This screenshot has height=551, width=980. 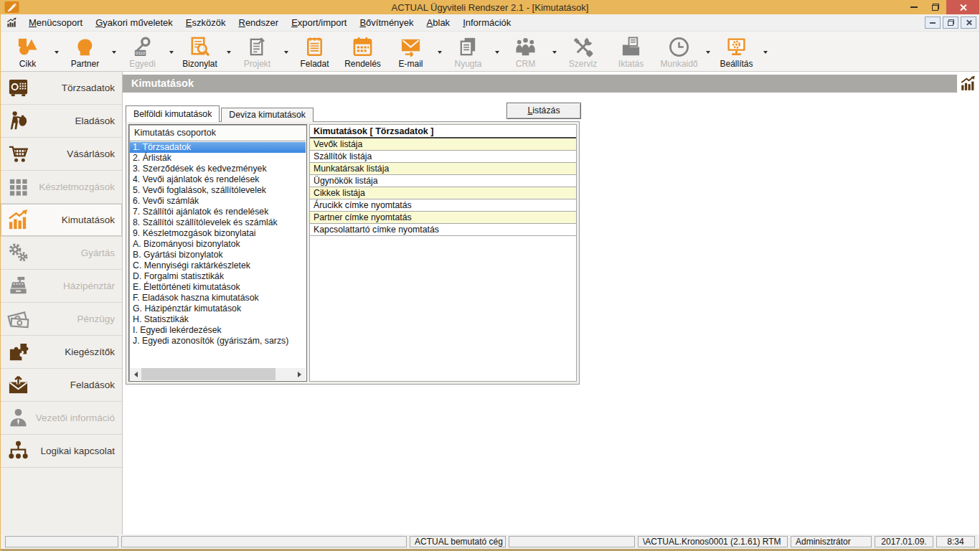 What do you see at coordinates (956, 542) in the screenshot?
I see `status-time: 8:34` at bounding box center [956, 542].